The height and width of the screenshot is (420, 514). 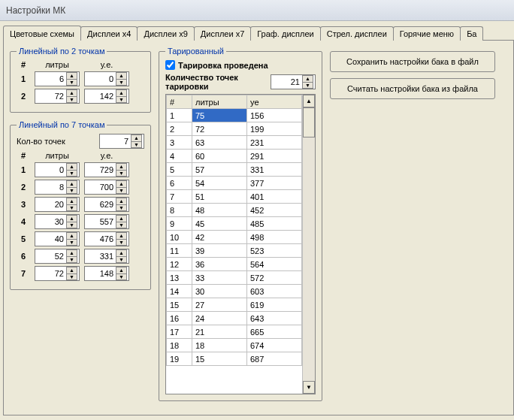 What do you see at coordinates (275, 346) in the screenshot?
I see `cell-ue: 674` at bounding box center [275, 346].